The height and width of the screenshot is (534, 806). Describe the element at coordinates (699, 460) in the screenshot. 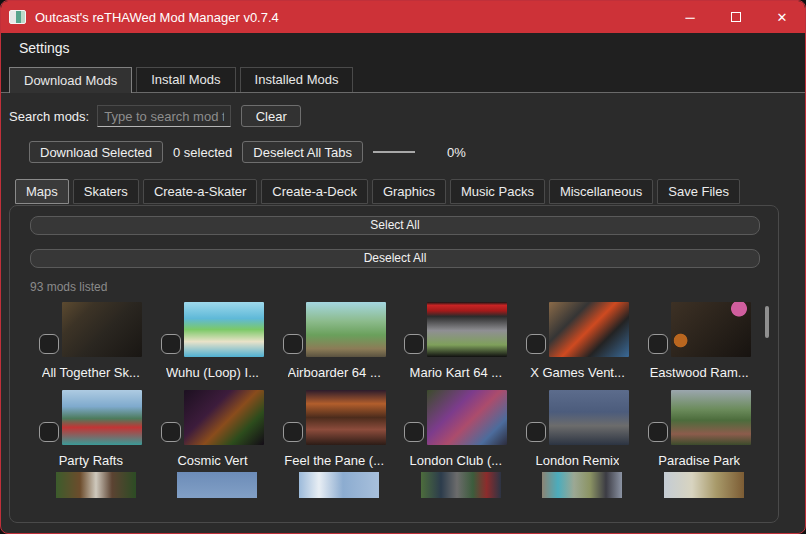

I see `mod-label: Paradise Park` at that location.